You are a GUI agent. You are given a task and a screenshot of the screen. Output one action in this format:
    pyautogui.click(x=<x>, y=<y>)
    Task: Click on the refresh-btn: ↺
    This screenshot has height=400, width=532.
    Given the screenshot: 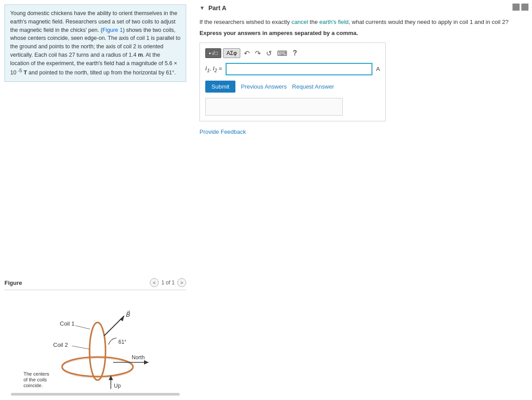 What is the action you would take?
    pyautogui.click(x=269, y=53)
    